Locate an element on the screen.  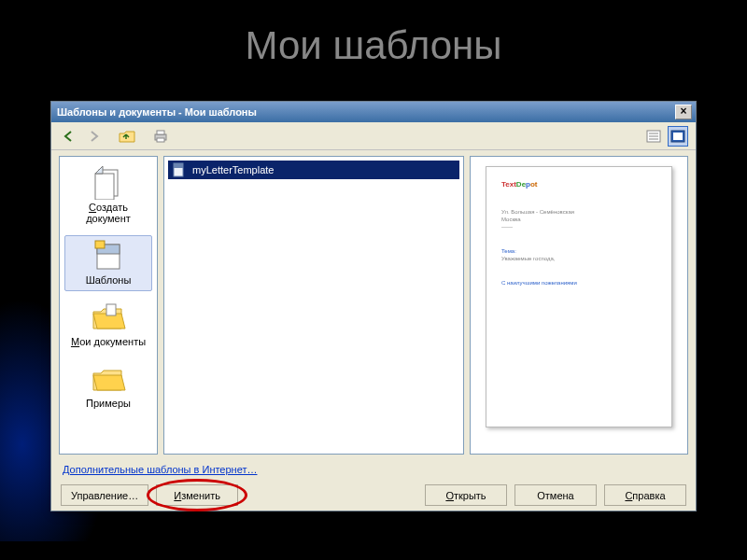
open-button: Открыть is located at coordinates (466, 495).